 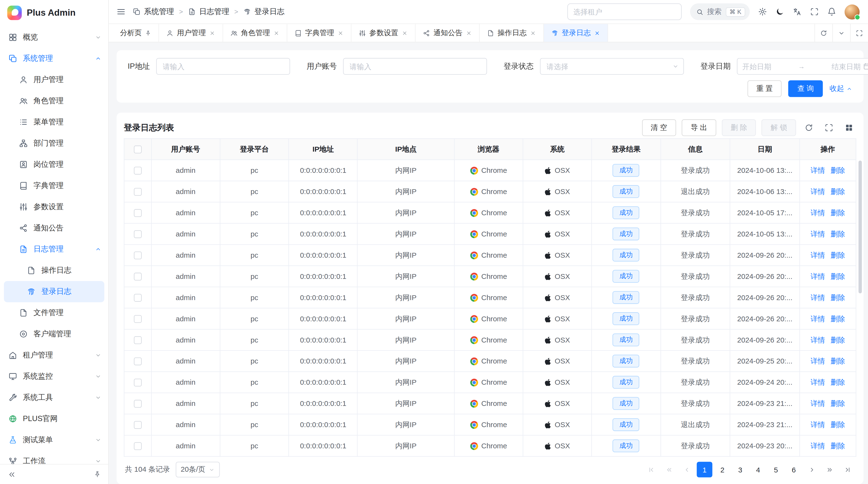 I want to click on query-button: 查 询, so click(x=806, y=89).